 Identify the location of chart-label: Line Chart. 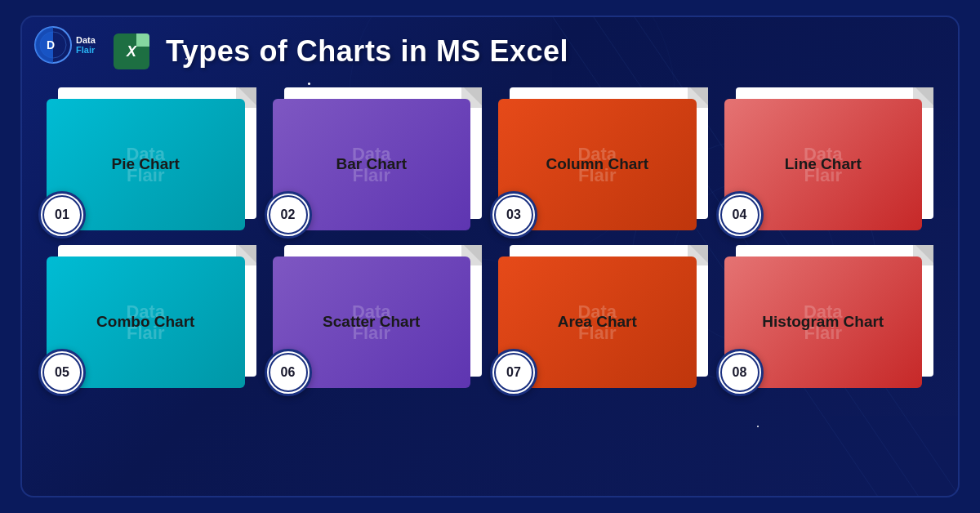
(823, 165).